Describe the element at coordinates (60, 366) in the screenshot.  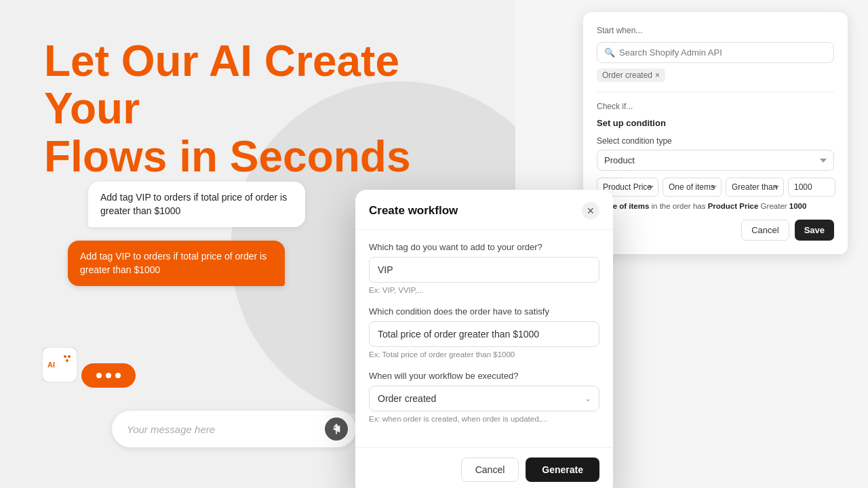
I see `ai-icon: AI` at that location.